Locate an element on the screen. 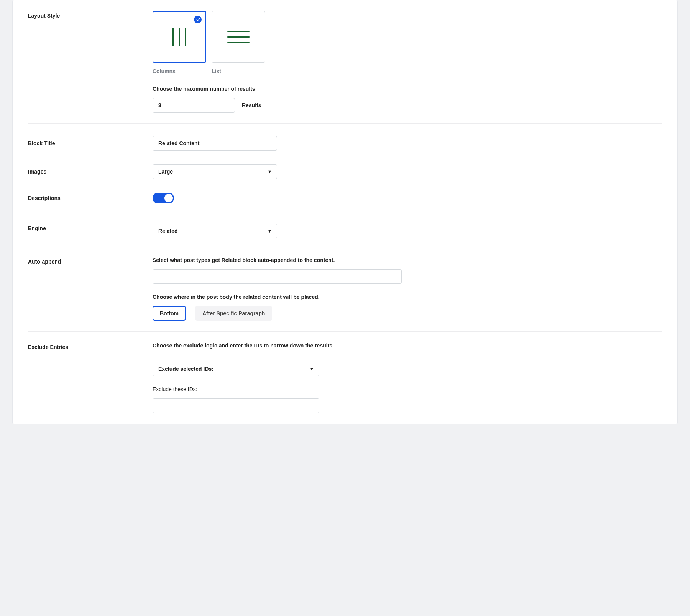 The image size is (690, 616). layout-card-label: Columns is located at coordinates (179, 71).